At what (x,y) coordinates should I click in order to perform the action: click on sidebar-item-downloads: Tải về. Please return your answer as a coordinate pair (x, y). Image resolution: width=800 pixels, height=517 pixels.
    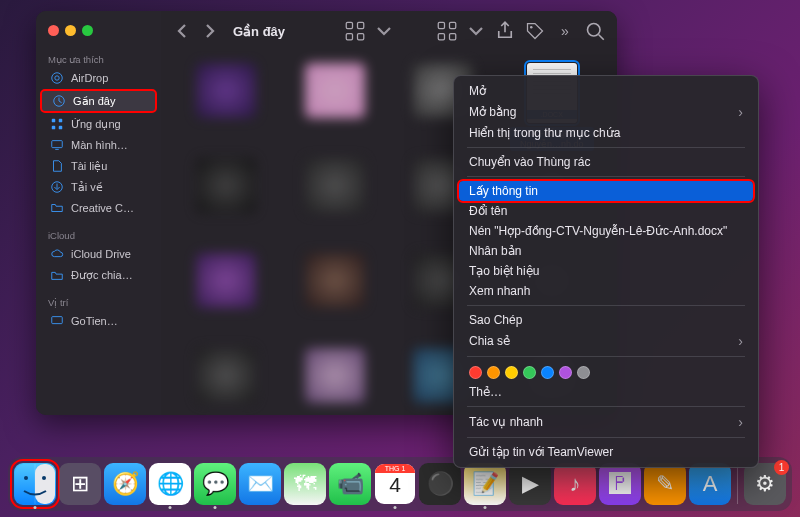
    Looking at the image, I should click on (98, 187).